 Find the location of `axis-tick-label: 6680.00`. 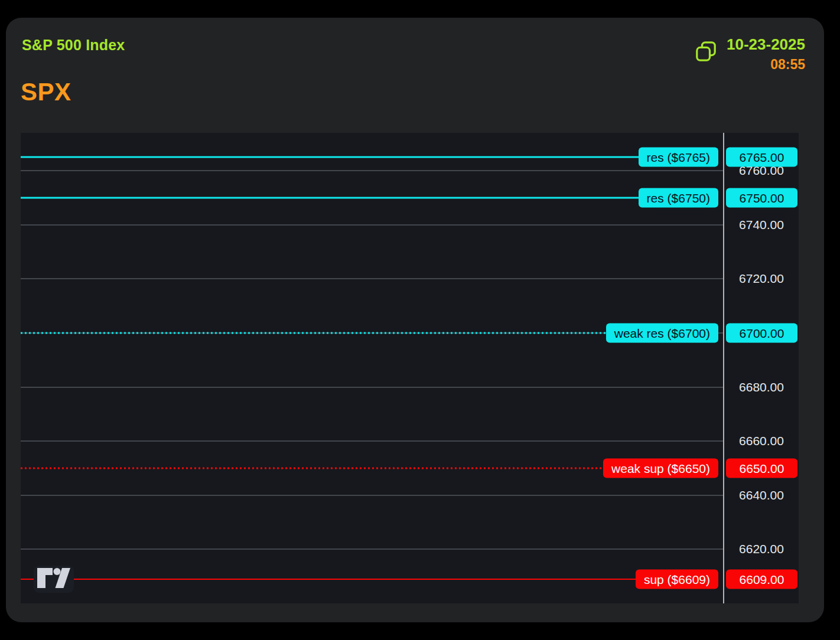

axis-tick-label: 6680.00 is located at coordinates (761, 387).